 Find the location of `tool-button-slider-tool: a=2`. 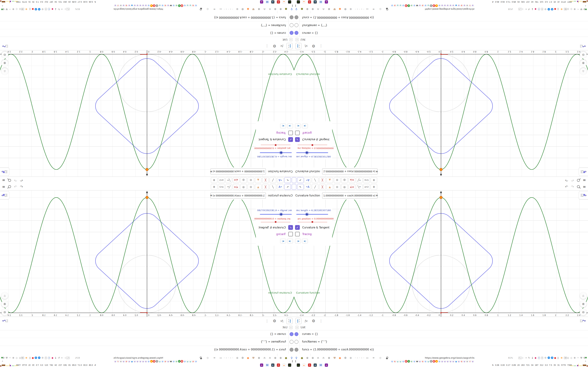

tool-button-slider-tool: a=2 is located at coordinates (366, 180).